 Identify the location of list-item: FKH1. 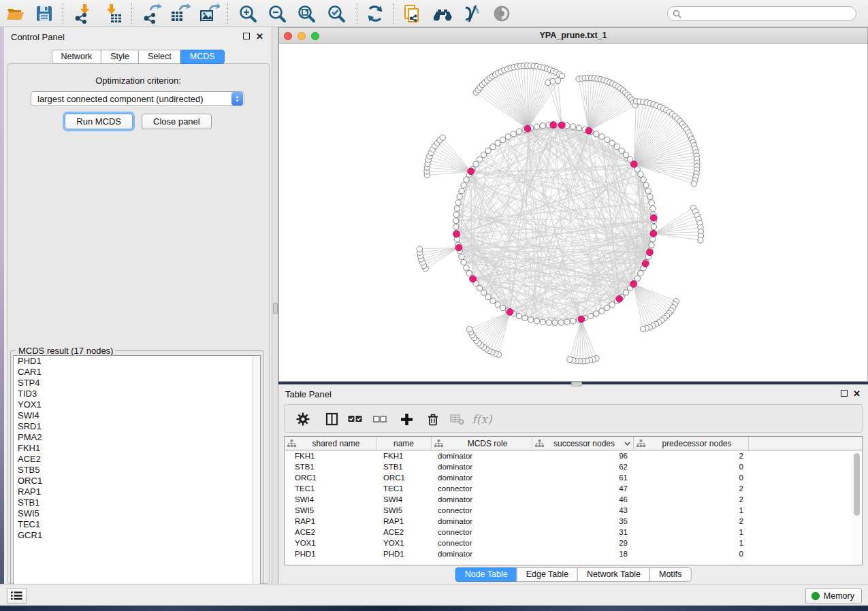
(137, 448).